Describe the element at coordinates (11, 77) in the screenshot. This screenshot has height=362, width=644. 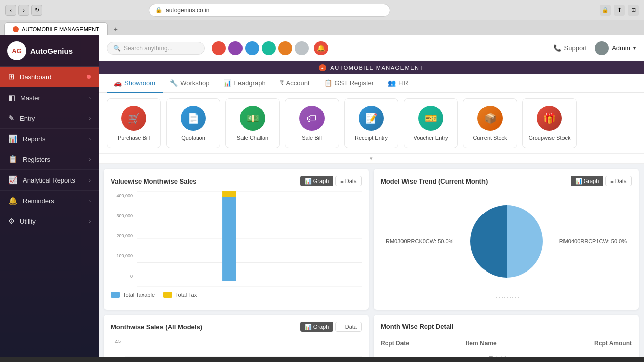
I see `dashboard-icon: ⊞` at that location.